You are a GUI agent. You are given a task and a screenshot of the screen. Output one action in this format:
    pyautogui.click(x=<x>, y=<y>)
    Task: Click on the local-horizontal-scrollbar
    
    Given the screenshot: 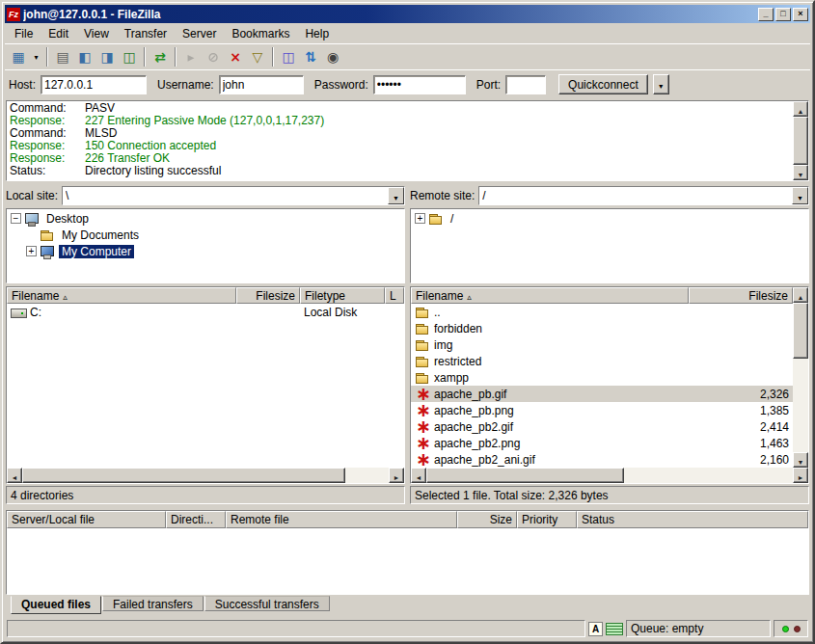 What is the action you would take?
    pyautogui.click(x=205, y=475)
    